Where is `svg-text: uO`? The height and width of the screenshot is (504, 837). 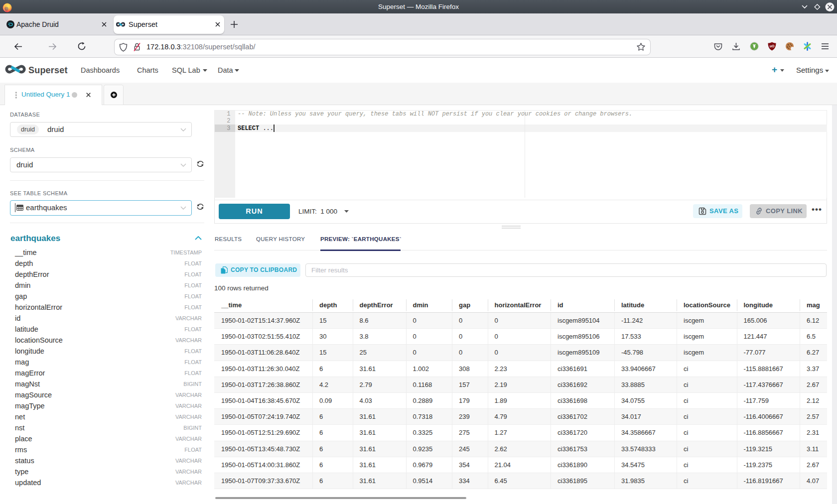 svg-text: uO is located at coordinates (772, 46).